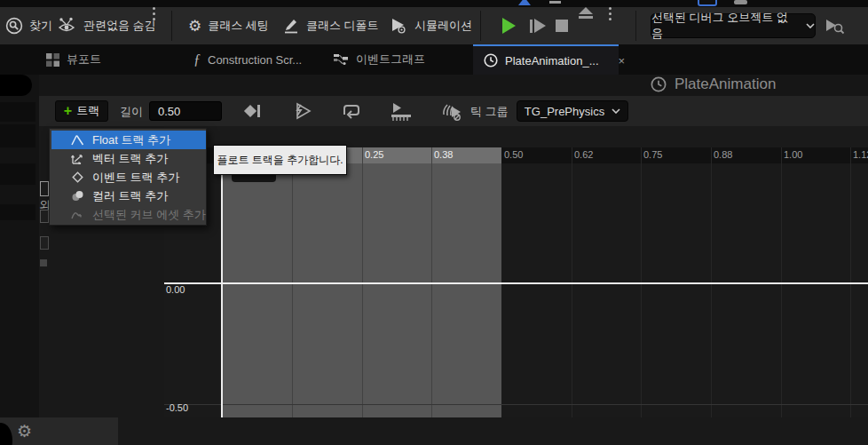  Describe the element at coordinates (149, 215) in the screenshot. I see `menu-item-label: 선택된 커브 에셋 추가` at that location.